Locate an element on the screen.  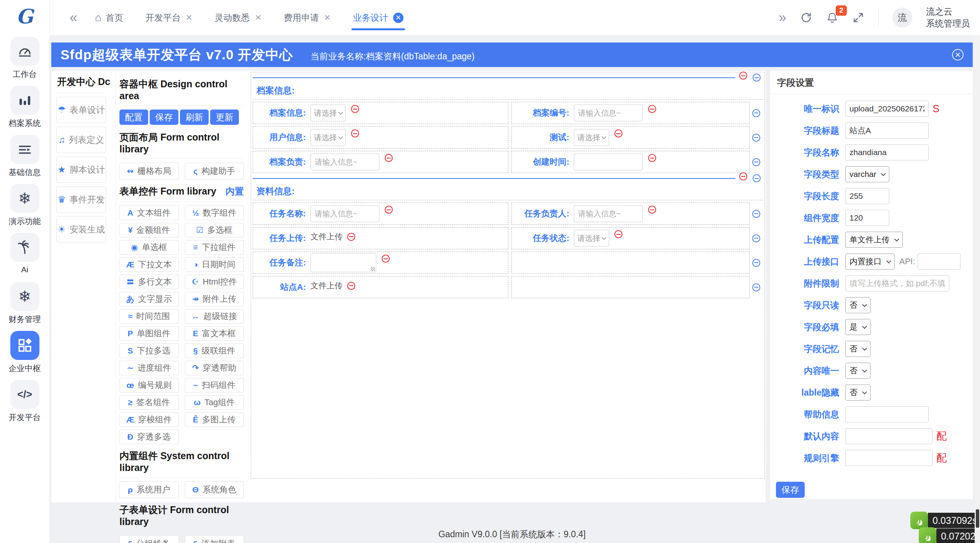
component-button: A文本组件 is located at coordinates (149, 213).